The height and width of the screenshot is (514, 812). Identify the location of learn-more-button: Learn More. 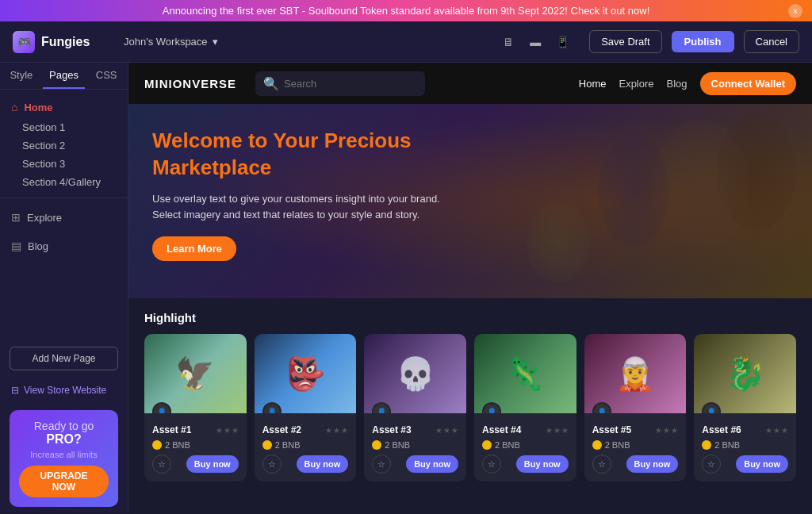
(194, 249).